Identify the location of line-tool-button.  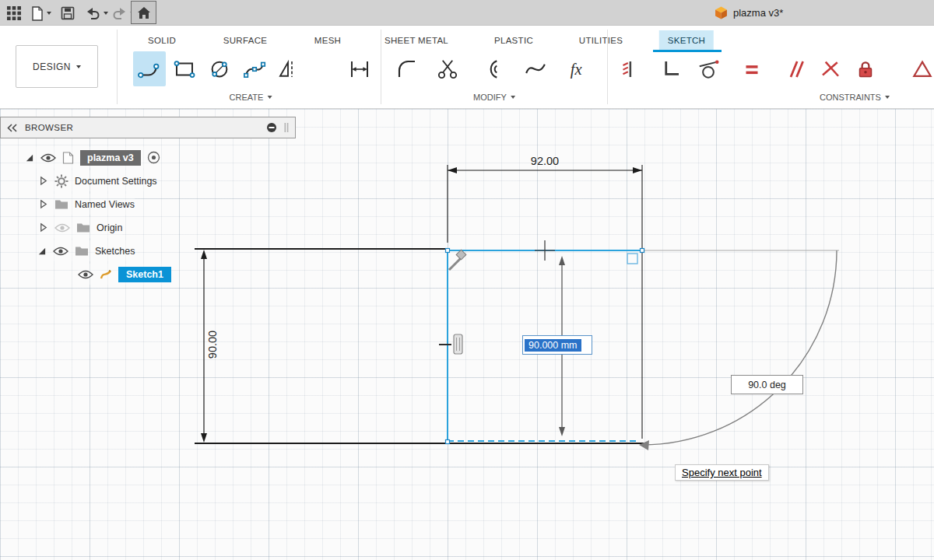
(149, 68).